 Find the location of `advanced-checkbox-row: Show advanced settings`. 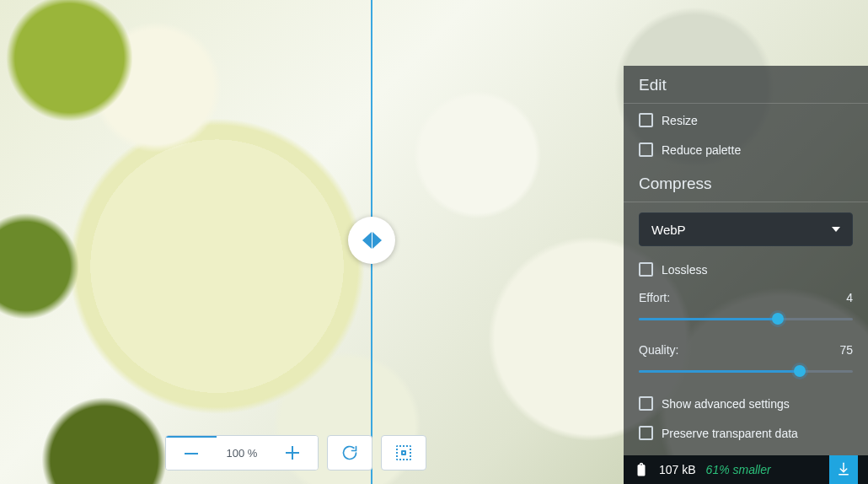

advanced-checkbox-row: Show advanced settings is located at coordinates (746, 403).